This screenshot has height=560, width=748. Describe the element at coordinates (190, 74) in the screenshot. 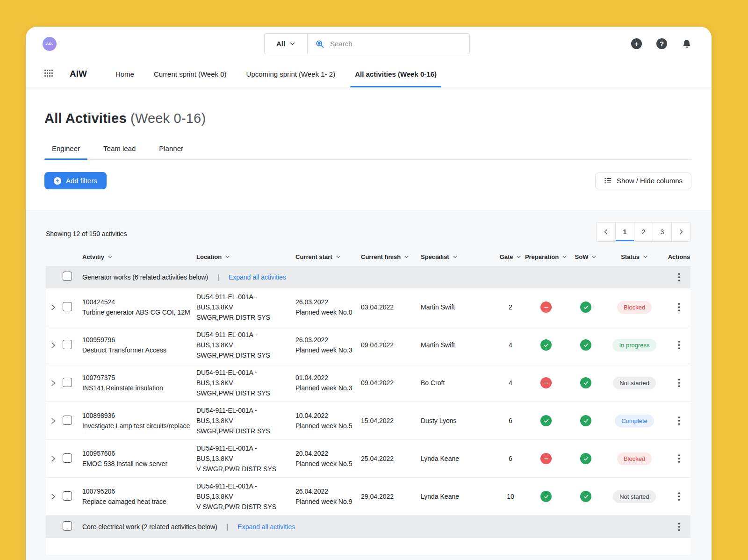

I see `nav-item-current-sprint: Current sprint (Week 0)` at that location.